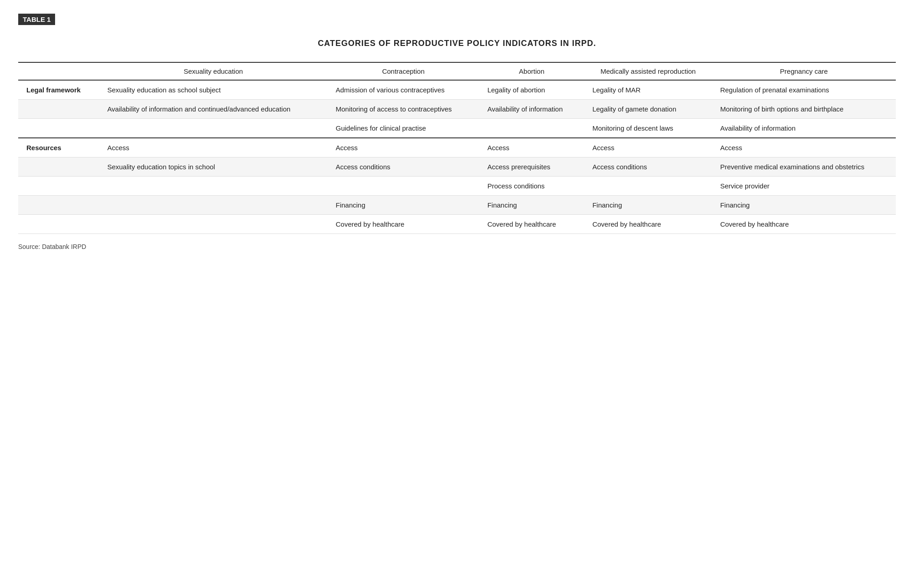  What do you see at coordinates (457, 90) in the screenshot?
I see `table-row: Legal frameworkSexuality education as sc…` at bounding box center [457, 90].